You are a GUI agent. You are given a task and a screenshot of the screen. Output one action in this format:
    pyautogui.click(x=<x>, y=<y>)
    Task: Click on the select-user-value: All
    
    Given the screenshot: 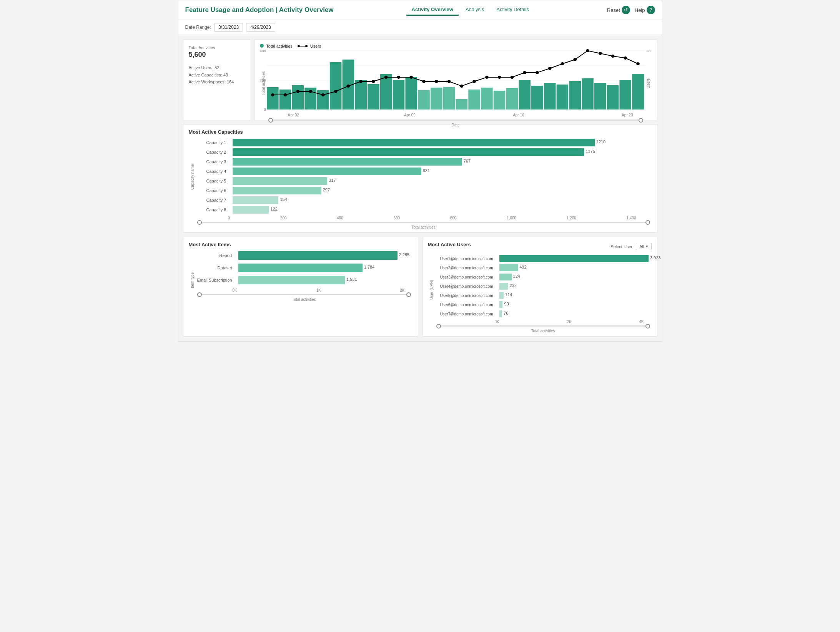 What is the action you would take?
    pyautogui.click(x=642, y=247)
    